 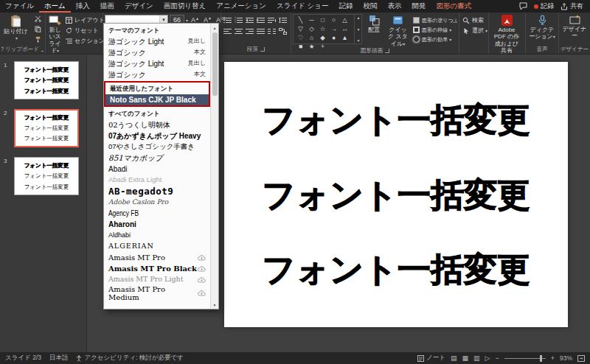 I want to click on notes-button: ノート, so click(x=431, y=358).